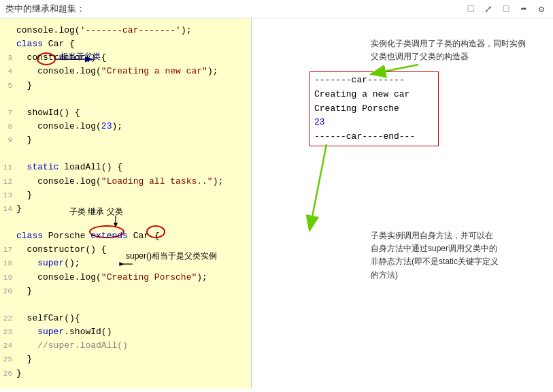 The height and width of the screenshot is (392, 553). Describe the element at coordinates (125, 263) in the screenshot. I see `code-line-18: 18 super();` at that location.